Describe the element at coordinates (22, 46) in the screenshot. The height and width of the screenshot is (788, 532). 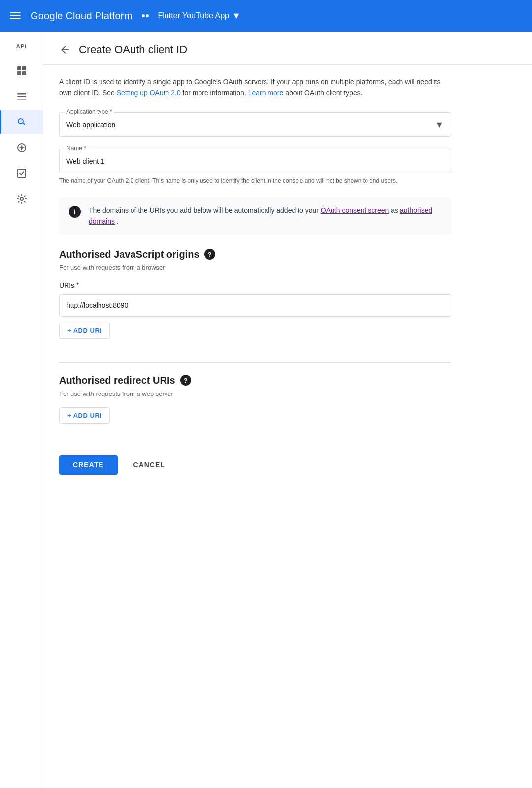
I see `api-label: API` at that location.